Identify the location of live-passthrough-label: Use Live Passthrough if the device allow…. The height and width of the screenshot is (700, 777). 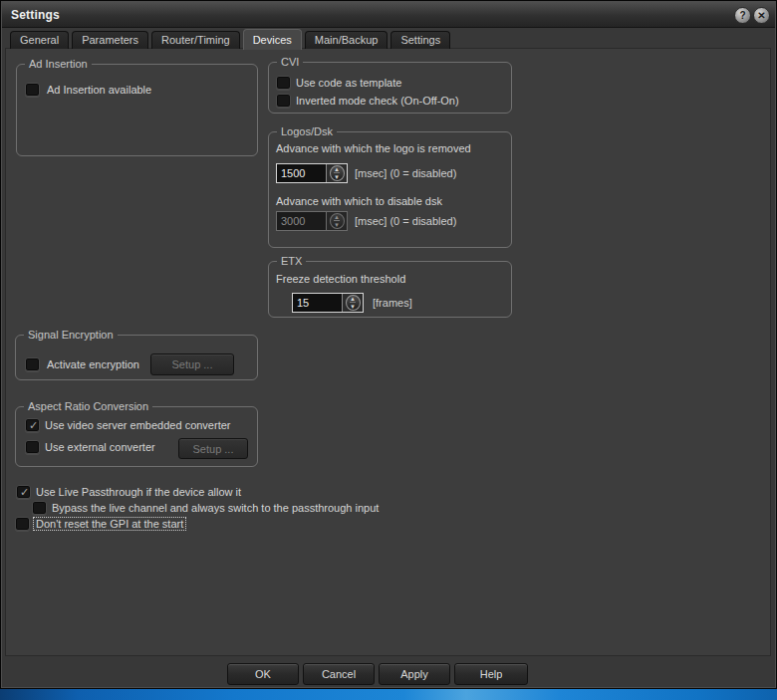
(138, 492).